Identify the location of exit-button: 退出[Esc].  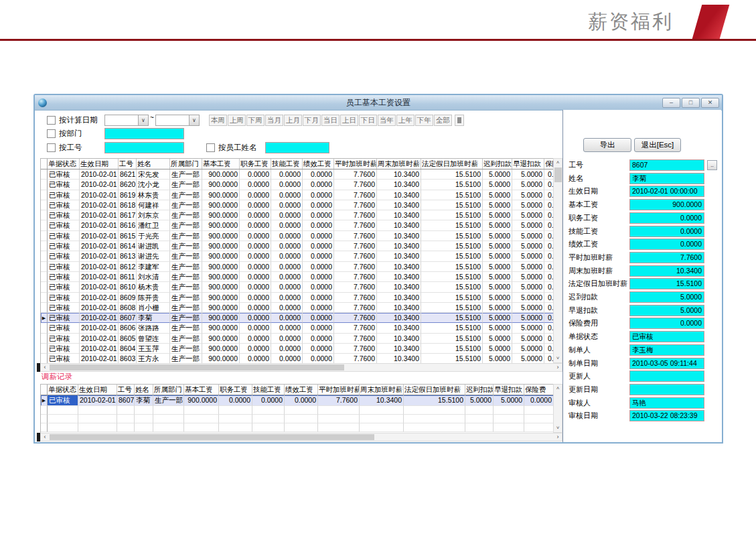
(658, 145).